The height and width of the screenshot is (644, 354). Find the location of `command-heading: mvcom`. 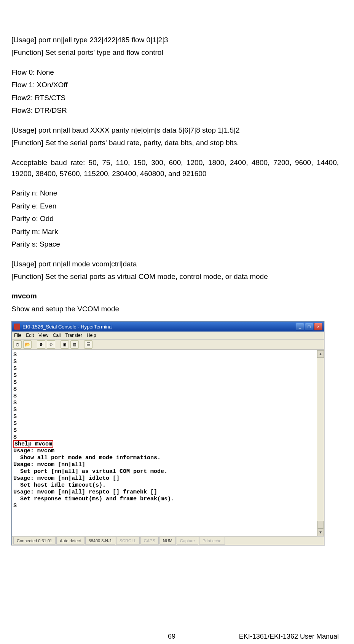

command-heading: mvcom is located at coordinates (175, 296).